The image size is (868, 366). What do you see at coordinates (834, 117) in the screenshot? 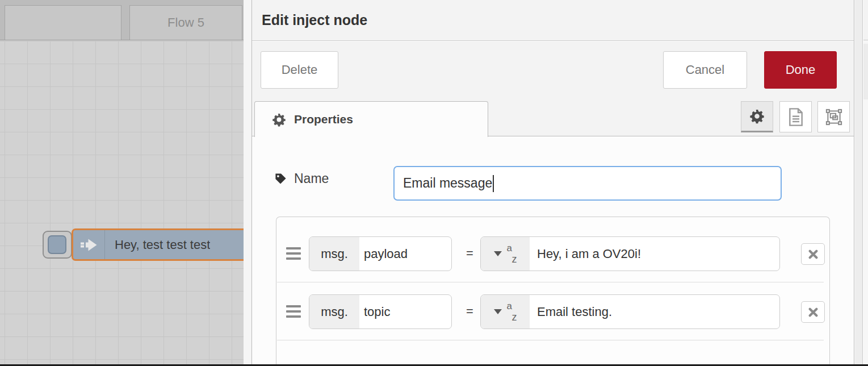
I see `appearance-icon` at bounding box center [834, 117].